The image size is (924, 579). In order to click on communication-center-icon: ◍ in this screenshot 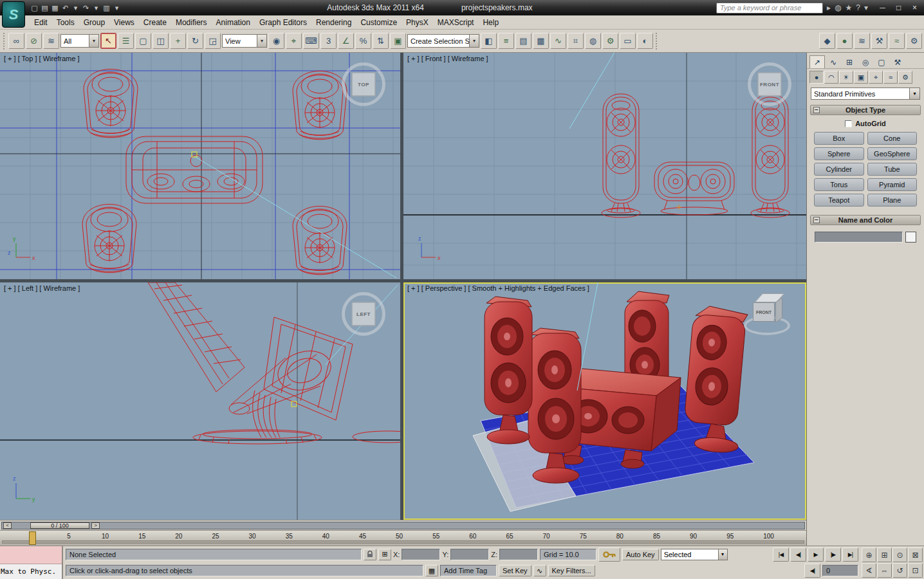, I will do `click(838, 8)`.